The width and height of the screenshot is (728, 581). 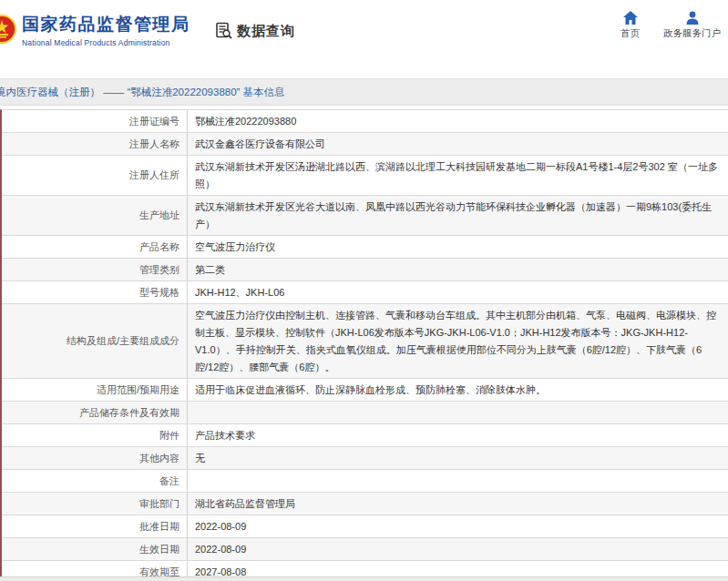 I want to click on row-value: 空气波压力治疗仪由控制主机、连接管路、气囊和移动台车组成。其中主机部分由机箱、气…, so click(x=457, y=341).